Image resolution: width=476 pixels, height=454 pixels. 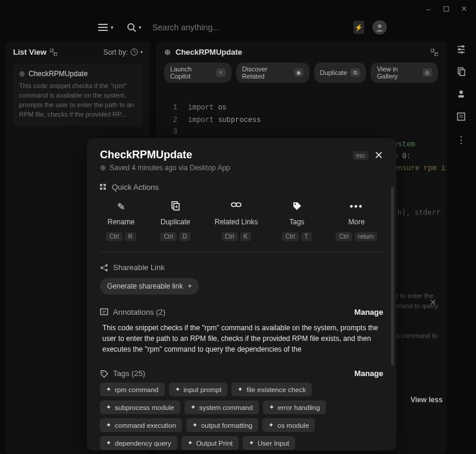 I want to click on more-icon: •••, so click(x=357, y=207).